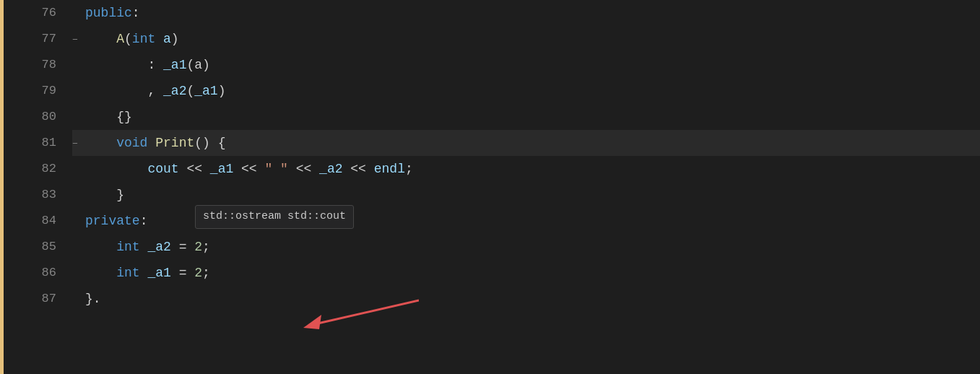 This screenshot has width=980, height=374. What do you see at coordinates (113, 221) in the screenshot?
I see `token: private` at bounding box center [113, 221].